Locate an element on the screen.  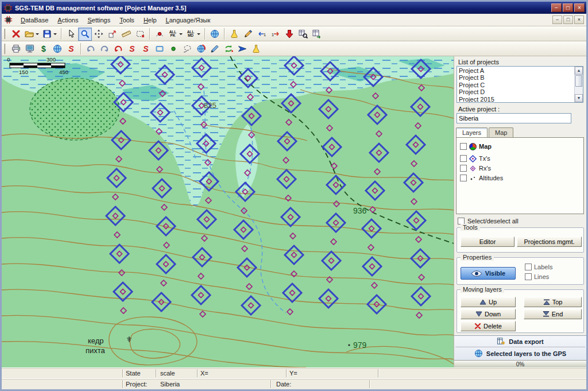
print-button is located at coordinates (16, 49).